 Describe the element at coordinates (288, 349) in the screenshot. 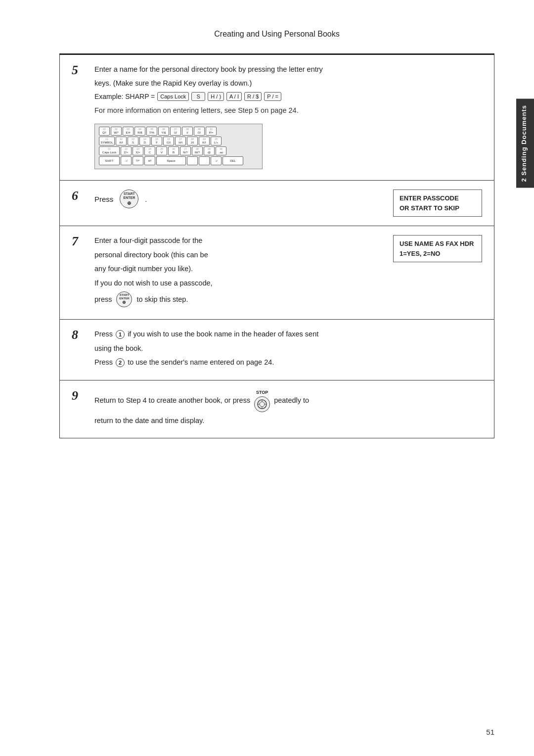

I see `step-8-content: Press 1 if you wish to use the book name…` at that location.